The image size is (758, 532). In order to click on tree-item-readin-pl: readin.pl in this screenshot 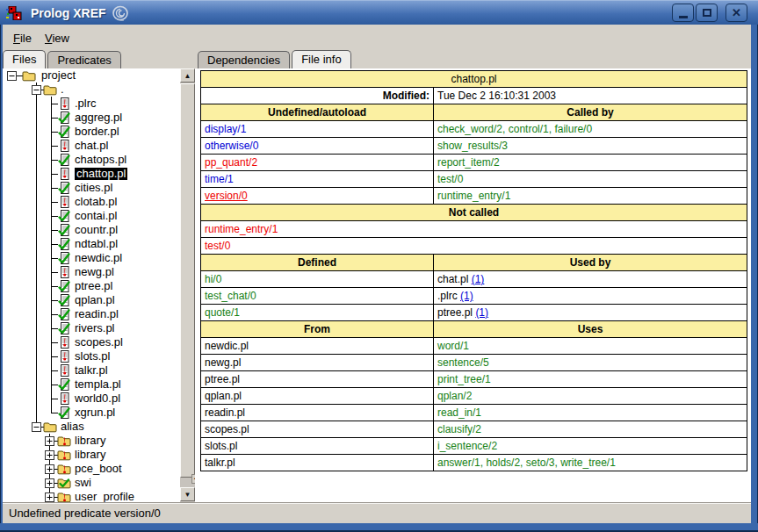, I will do `click(91, 314)`.